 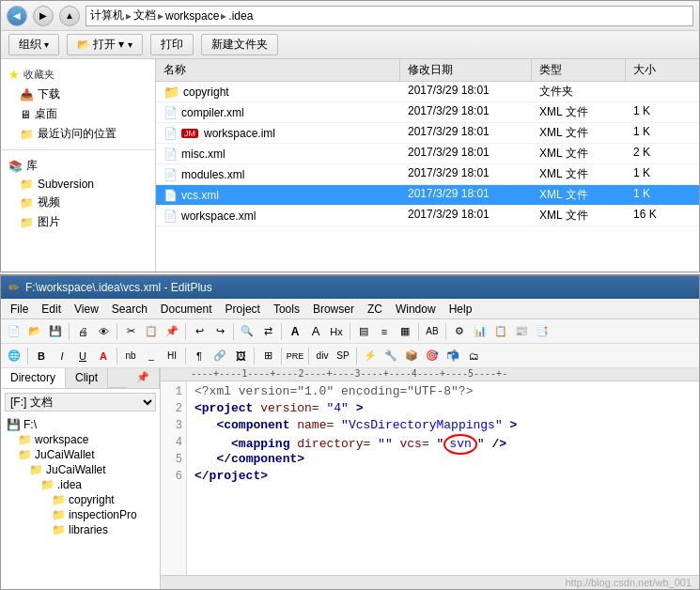 I want to click on folder-icon-copyright: 📁, so click(x=58, y=500).